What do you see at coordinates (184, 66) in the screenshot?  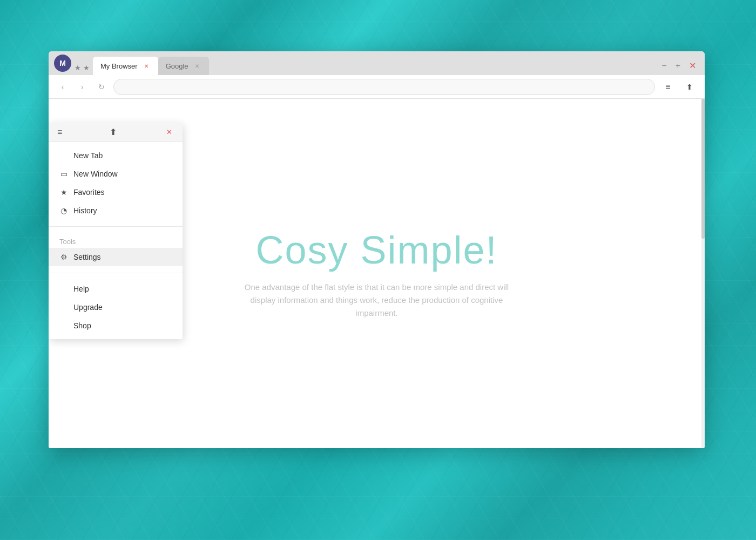 I see `tab-google: Google ✕` at bounding box center [184, 66].